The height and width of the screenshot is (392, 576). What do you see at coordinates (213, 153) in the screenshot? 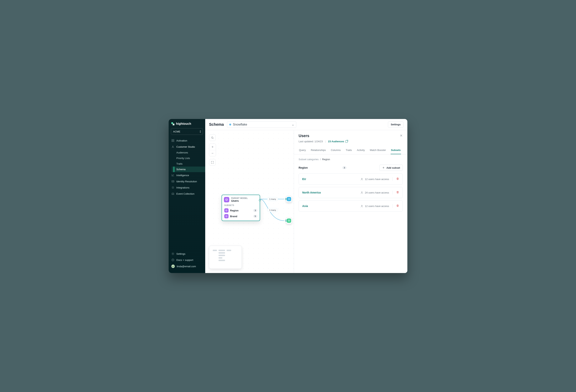
I see `zoom-out-button` at bounding box center [213, 153].